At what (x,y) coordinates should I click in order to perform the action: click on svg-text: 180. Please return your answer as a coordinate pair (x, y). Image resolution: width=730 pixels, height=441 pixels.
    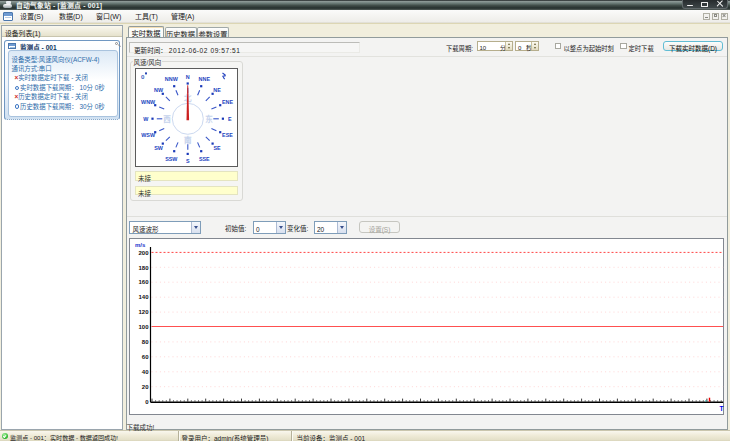
    Looking at the image, I should click on (144, 266).